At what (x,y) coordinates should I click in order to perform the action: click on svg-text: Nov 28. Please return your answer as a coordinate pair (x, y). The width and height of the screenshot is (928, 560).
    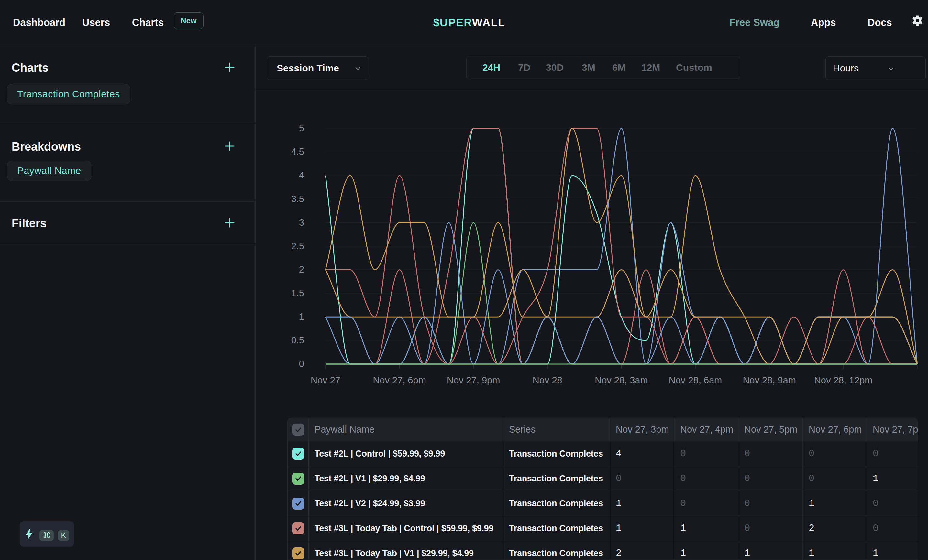
    Looking at the image, I should click on (548, 380).